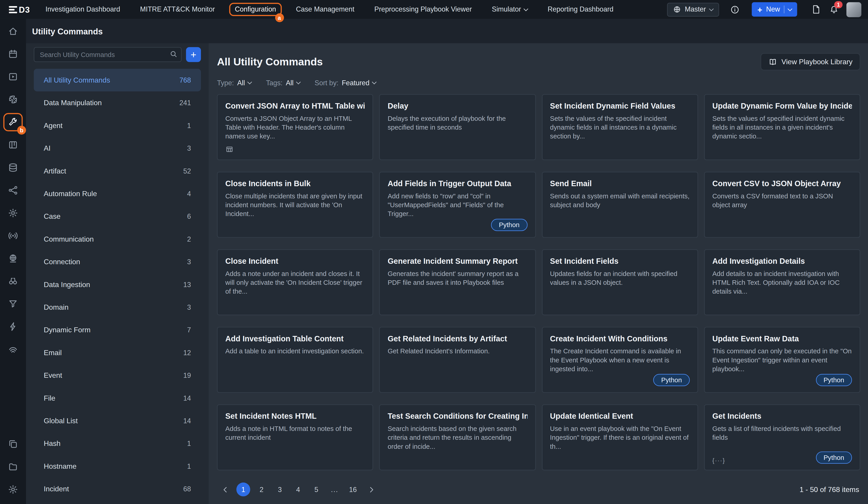 This screenshot has width=868, height=504. I want to click on command-card: Close Incidents in Bulk Close multiple i…, so click(295, 205).